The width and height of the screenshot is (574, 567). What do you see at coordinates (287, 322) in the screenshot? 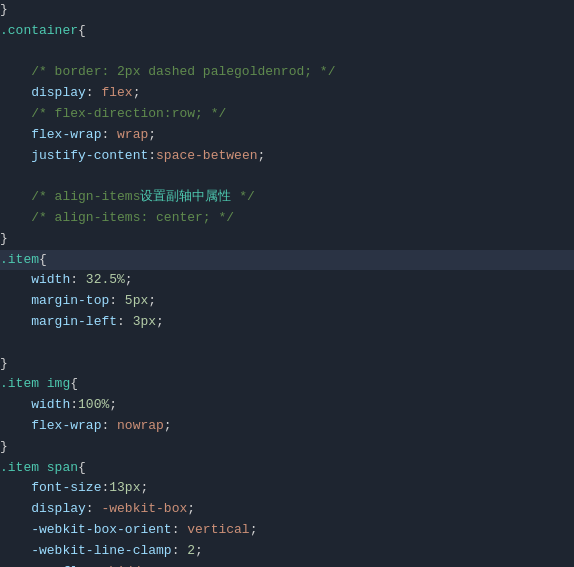
I see `code-line: margin-left: 3px;` at bounding box center [287, 322].